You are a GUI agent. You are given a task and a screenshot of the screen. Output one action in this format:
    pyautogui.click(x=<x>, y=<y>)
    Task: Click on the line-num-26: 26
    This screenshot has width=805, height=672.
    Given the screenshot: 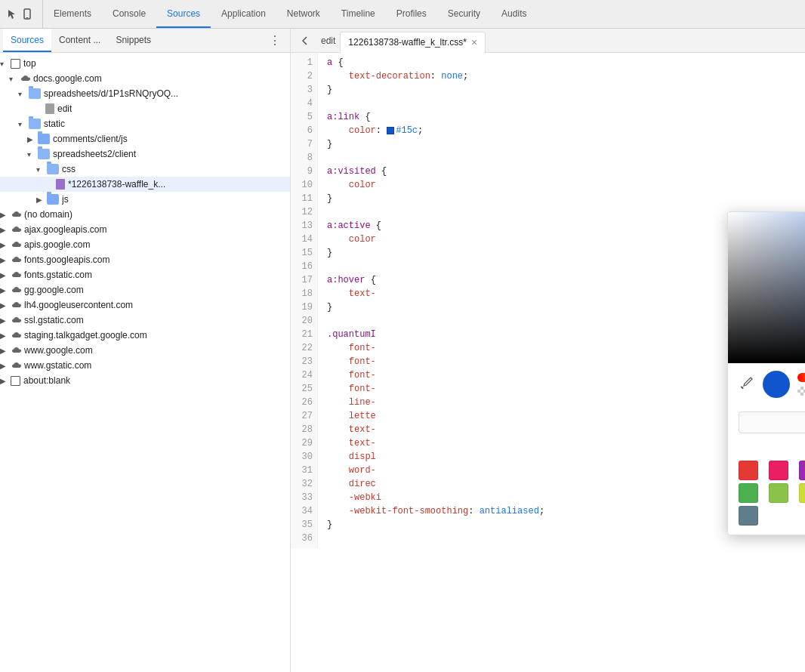 What is the action you would take?
    pyautogui.click(x=304, y=402)
    